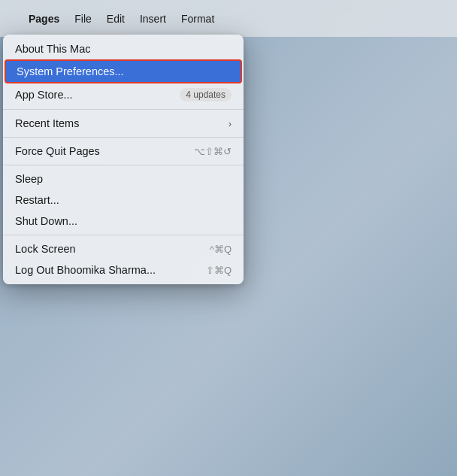 This screenshot has height=476, width=457. What do you see at coordinates (38, 200) in the screenshot?
I see `menu-item-restart-label: Restart...` at bounding box center [38, 200].